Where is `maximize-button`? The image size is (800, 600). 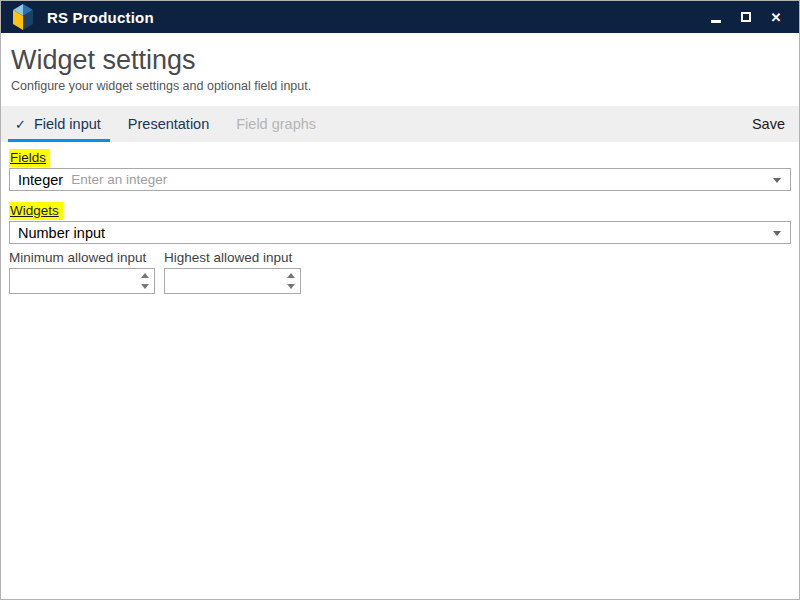 maximize-button is located at coordinates (746, 17).